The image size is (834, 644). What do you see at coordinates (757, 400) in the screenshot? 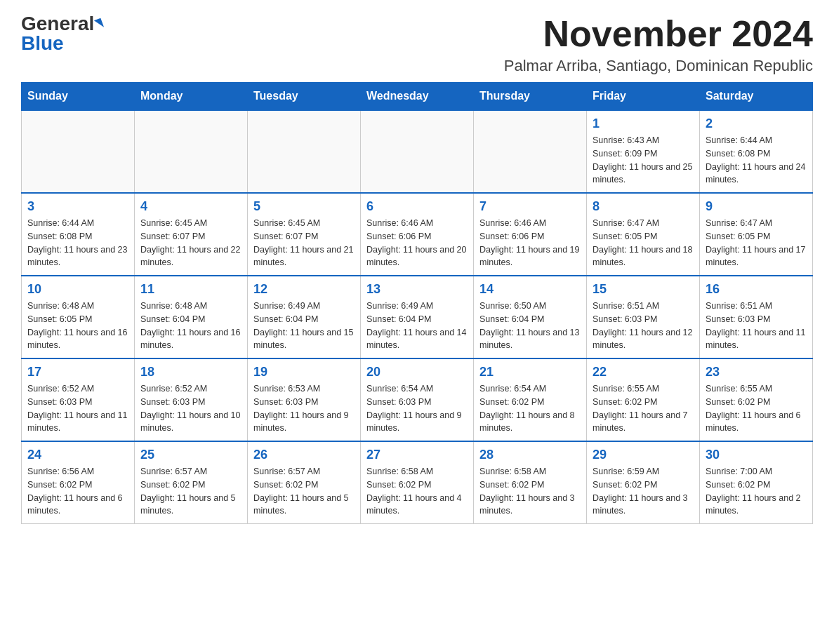
I see `calendar-cell: 23Sunrise: 6:55 AM Sunset: 6:02 PM Dayli…` at bounding box center [757, 400].